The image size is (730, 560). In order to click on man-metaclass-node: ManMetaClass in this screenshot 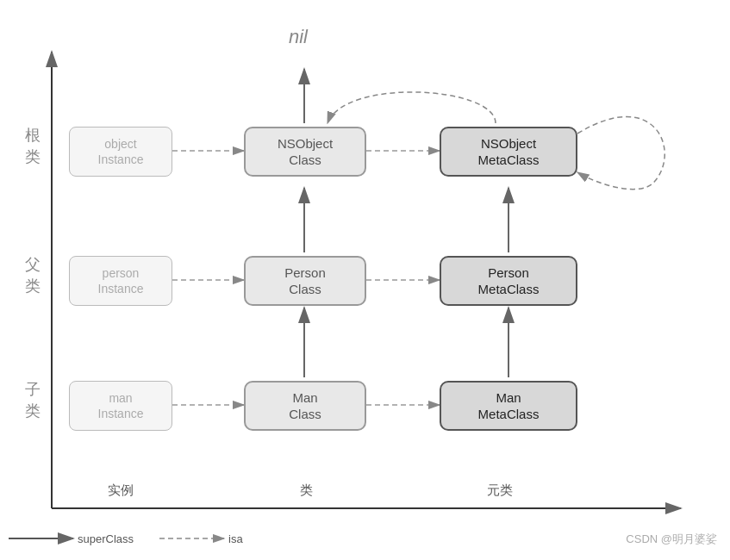, I will do `click(509, 406)`.